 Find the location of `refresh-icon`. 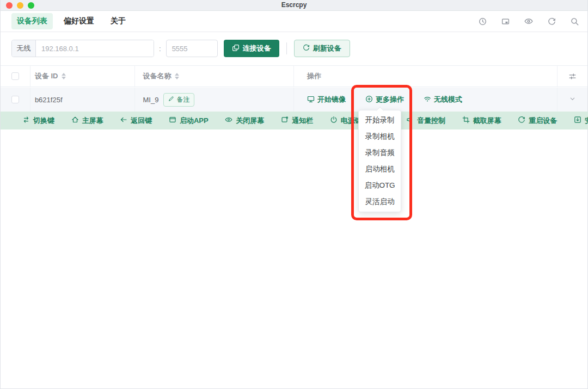

refresh-icon is located at coordinates (306, 48).